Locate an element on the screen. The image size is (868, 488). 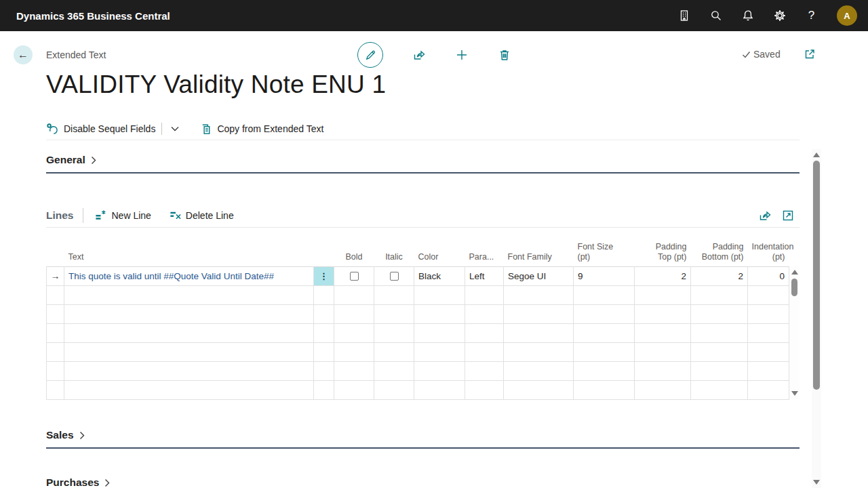
bold-cell is located at coordinates (354, 276).